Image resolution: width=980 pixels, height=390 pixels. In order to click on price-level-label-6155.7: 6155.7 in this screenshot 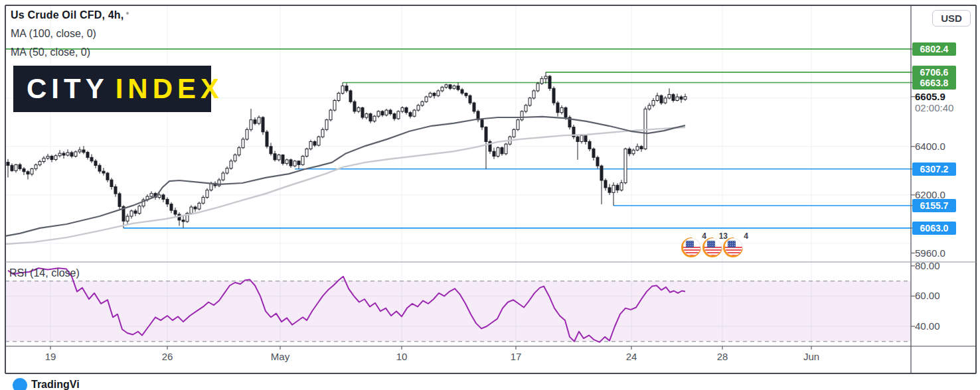, I will do `click(934, 206)`.